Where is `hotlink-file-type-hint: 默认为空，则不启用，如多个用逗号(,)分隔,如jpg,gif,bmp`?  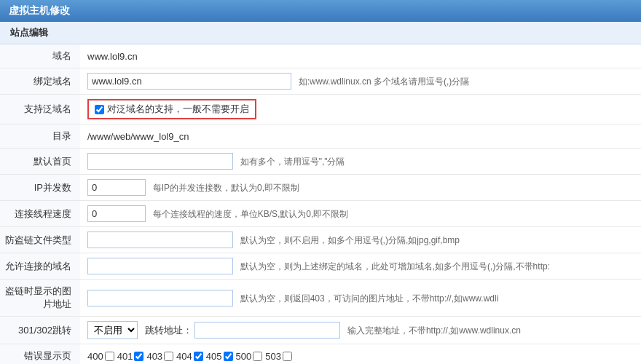
hotlink-file-type-hint: 默认为空，则不启用，如多个用逗号(,)分隔,如jpg,gif,bmp is located at coordinates (350, 240).